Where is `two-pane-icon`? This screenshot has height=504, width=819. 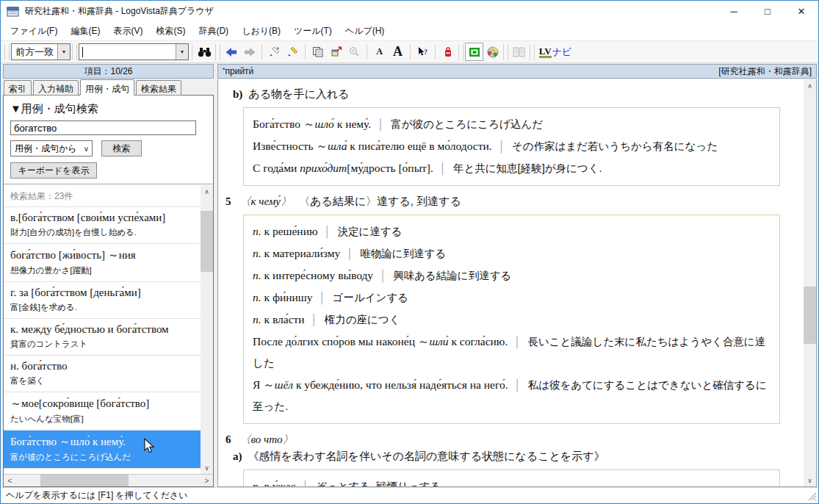 two-pane-icon is located at coordinates (519, 52).